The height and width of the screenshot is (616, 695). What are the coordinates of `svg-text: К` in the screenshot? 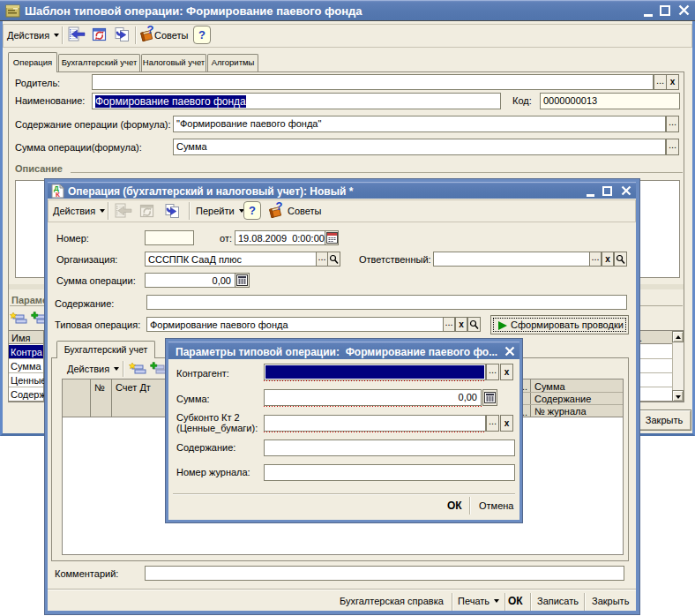 It's located at (58, 194).